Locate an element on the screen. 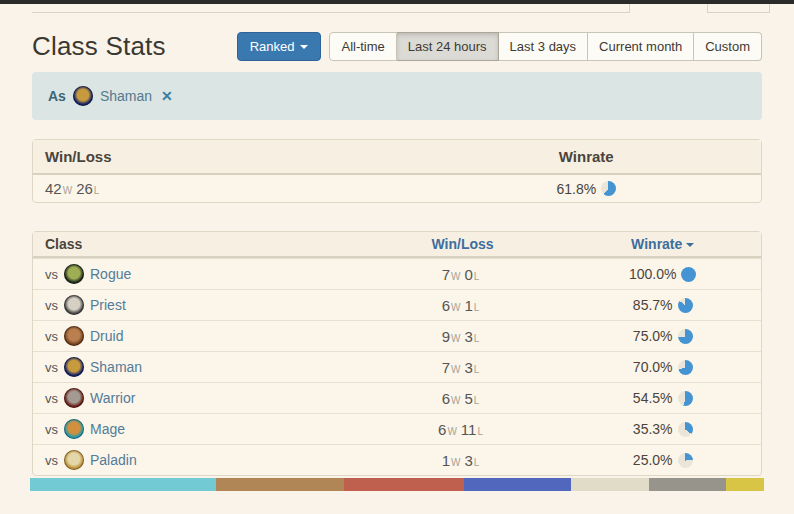 Image resolution: width=794 pixels, height=514 pixels. class-link-priest: Priest is located at coordinates (108, 305).